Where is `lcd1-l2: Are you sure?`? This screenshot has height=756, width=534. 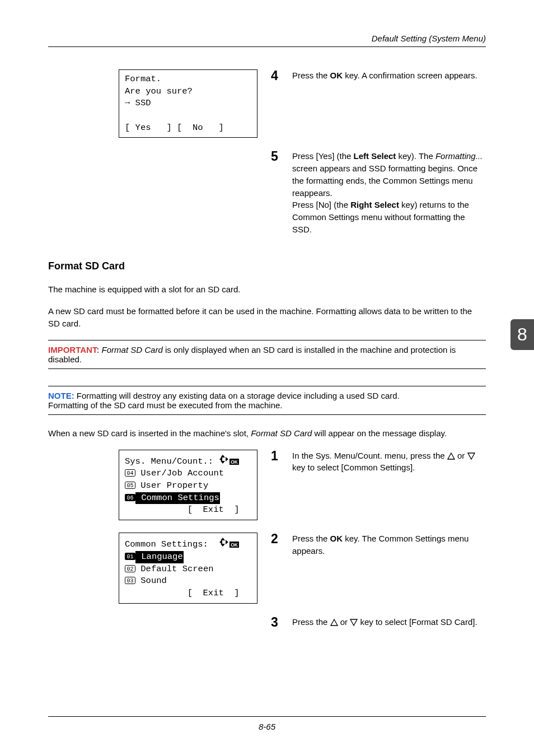
lcd1-l2: Are you sure? is located at coordinates (159, 91).